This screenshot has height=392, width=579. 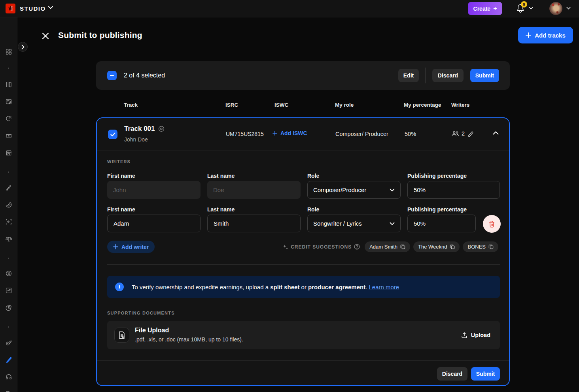 I want to click on column-header-track: Track, so click(x=131, y=105).